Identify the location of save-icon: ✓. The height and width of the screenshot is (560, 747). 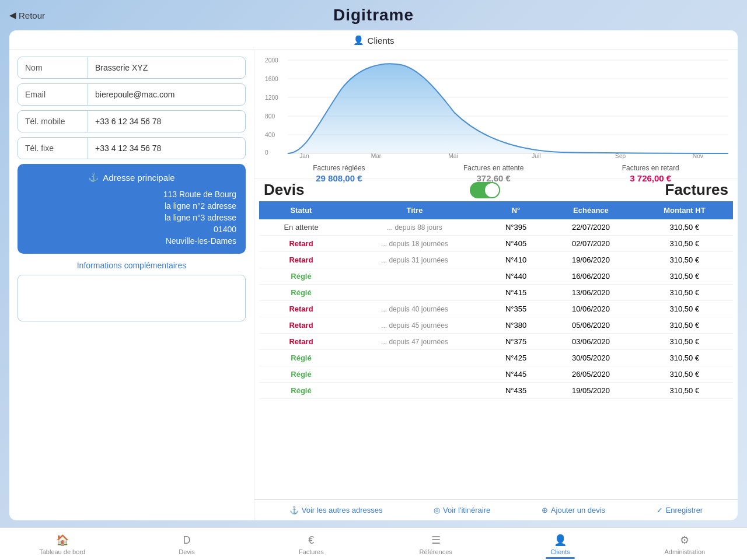
(659, 510).